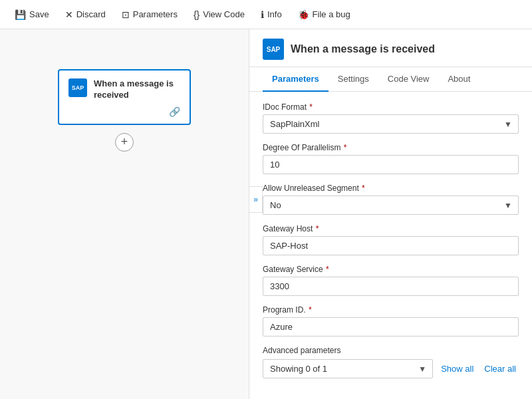 This screenshot has width=532, height=399. Describe the element at coordinates (391, 246) in the screenshot. I see `gateway-host-input` at that location.